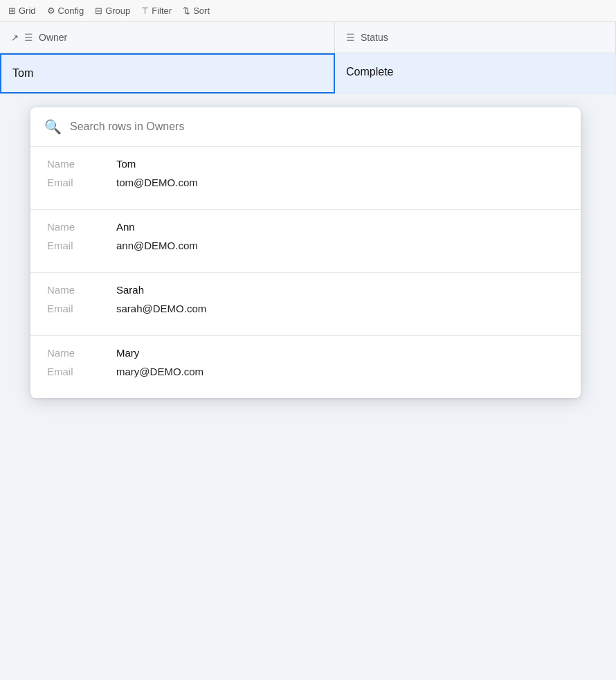 The image size is (616, 680). Describe the element at coordinates (82, 183) in the screenshot. I see `email-label-tom: Email` at that location.